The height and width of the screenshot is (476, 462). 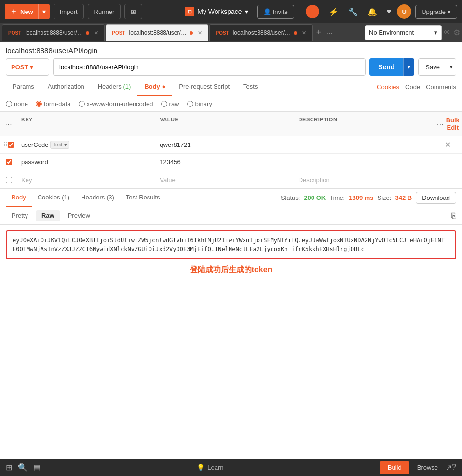 What do you see at coordinates (60, 145) in the screenshot?
I see `text-type-badge: Text ▾` at bounding box center [60, 145].